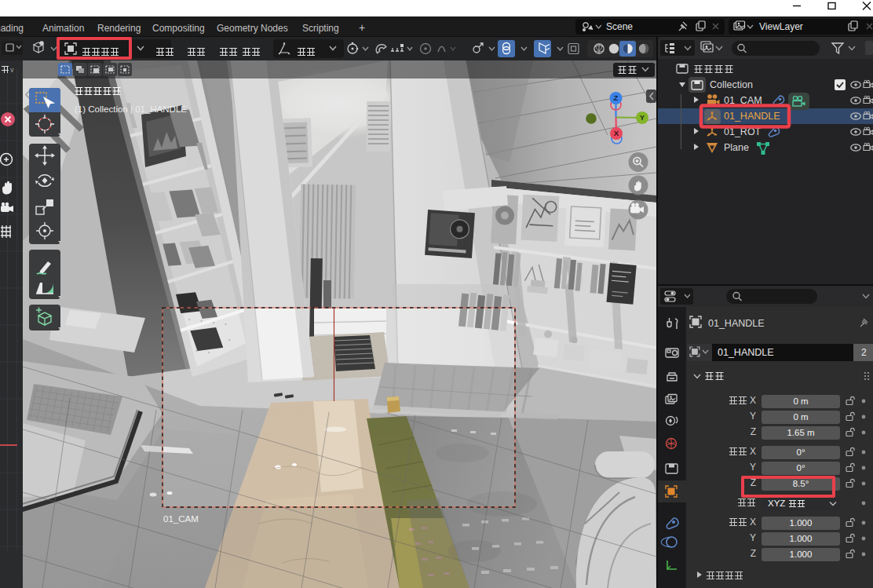 Image resolution: width=873 pixels, height=588 pixels. I want to click on svg-text: 01_CAM, so click(181, 519).